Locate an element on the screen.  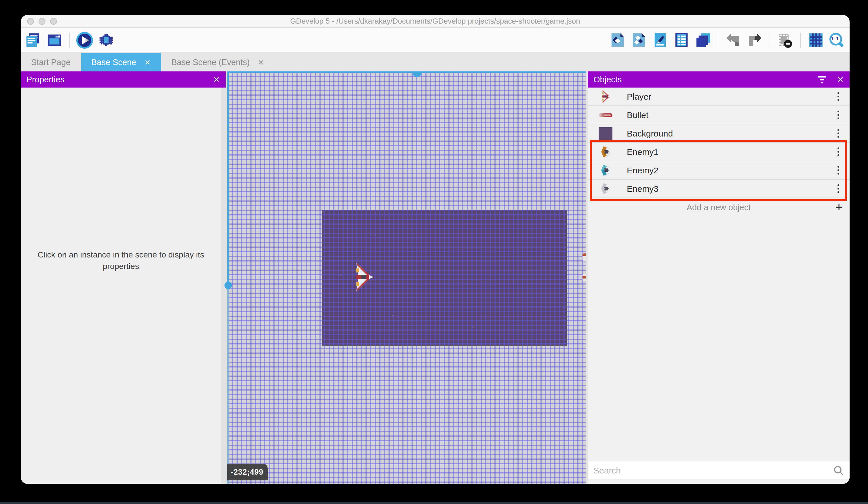
object-label: Background is located at coordinates (650, 133).